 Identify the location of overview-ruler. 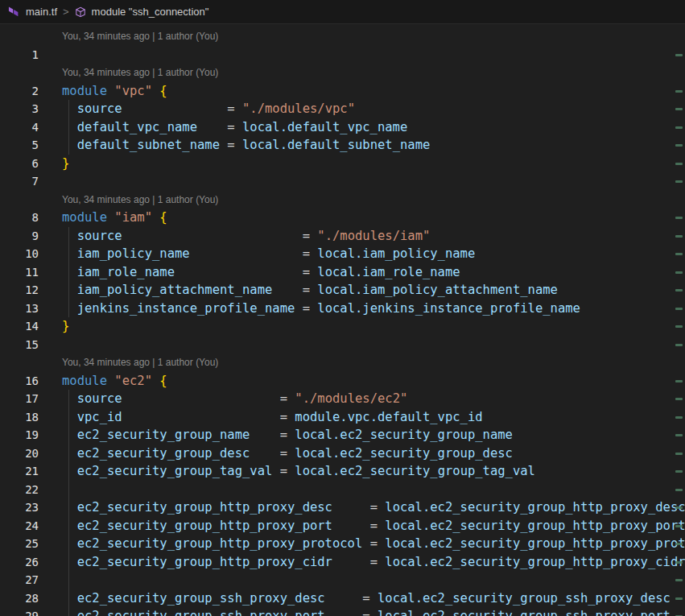
(679, 320).